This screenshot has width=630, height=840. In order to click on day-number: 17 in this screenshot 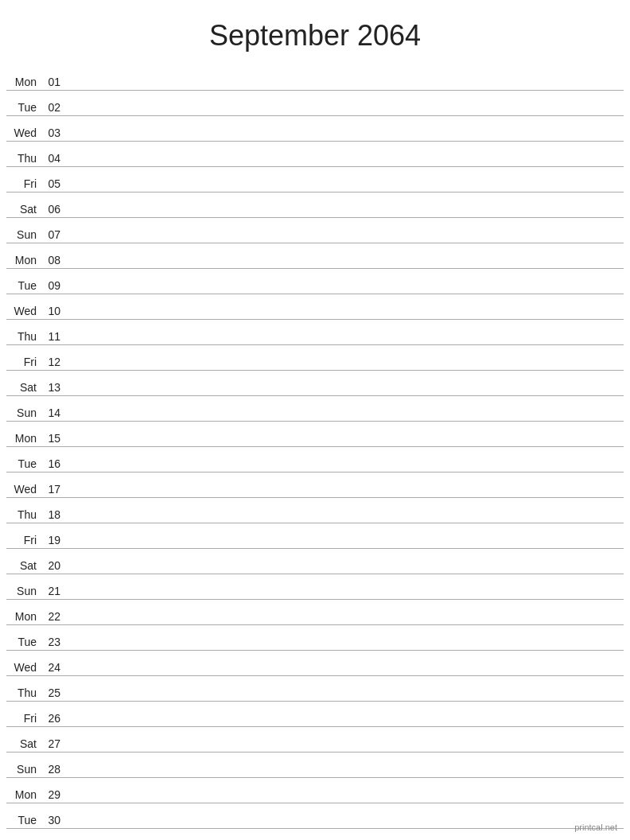, I will do `click(54, 489)`.